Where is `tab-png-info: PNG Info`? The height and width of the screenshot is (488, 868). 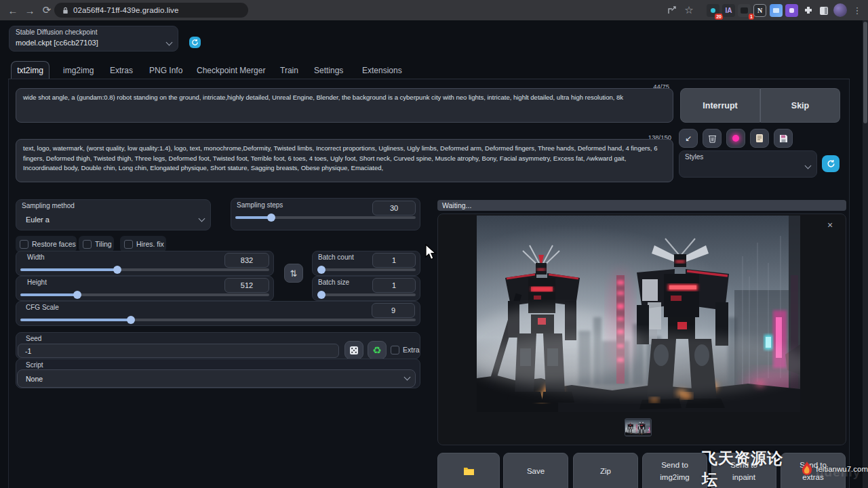
tab-png-info: PNG Info is located at coordinates (165, 70).